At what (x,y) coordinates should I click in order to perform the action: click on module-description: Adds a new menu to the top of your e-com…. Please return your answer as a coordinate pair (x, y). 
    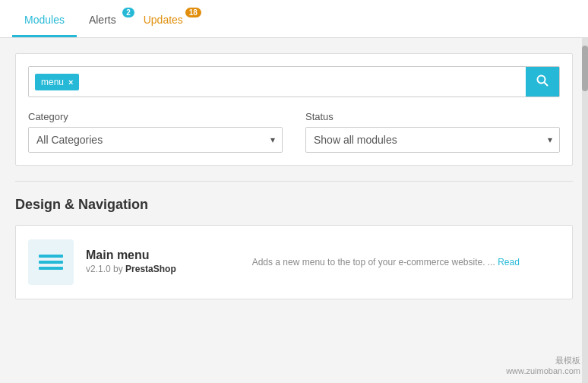
    Looking at the image, I should click on (406, 262).